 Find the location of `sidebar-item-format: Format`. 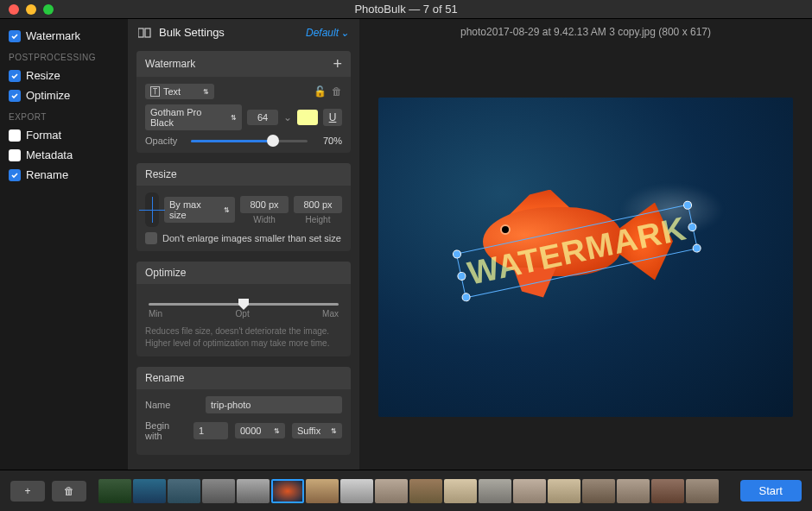

sidebar-item-format: Format is located at coordinates (64, 135).